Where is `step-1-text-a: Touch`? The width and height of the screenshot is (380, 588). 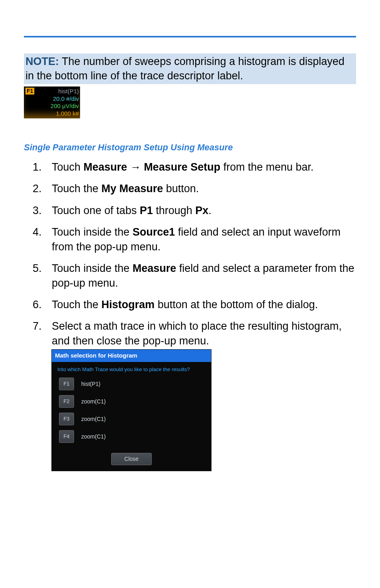
step-1-text-a: Touch is located at coordinates (68, 167).